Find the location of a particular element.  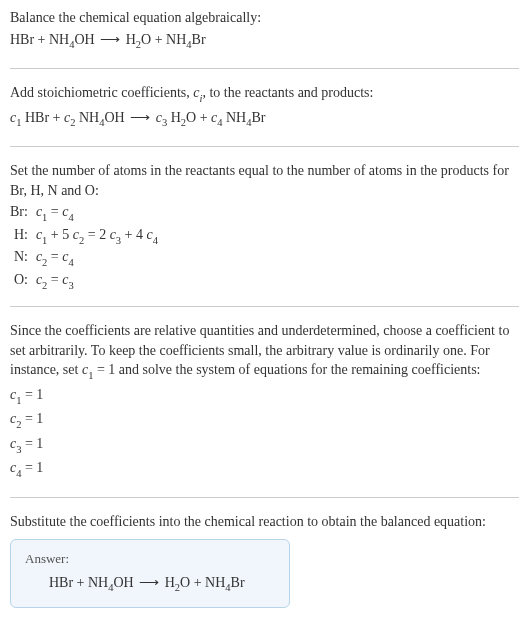

section-add-coefficients: Add stoichiometric coefficients, ci, to … is located at coordinates (264, 114).